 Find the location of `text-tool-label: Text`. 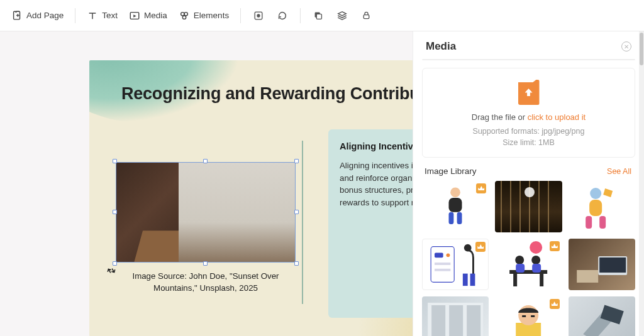

text-tool-label: Text is located at coordinates (109, 15).